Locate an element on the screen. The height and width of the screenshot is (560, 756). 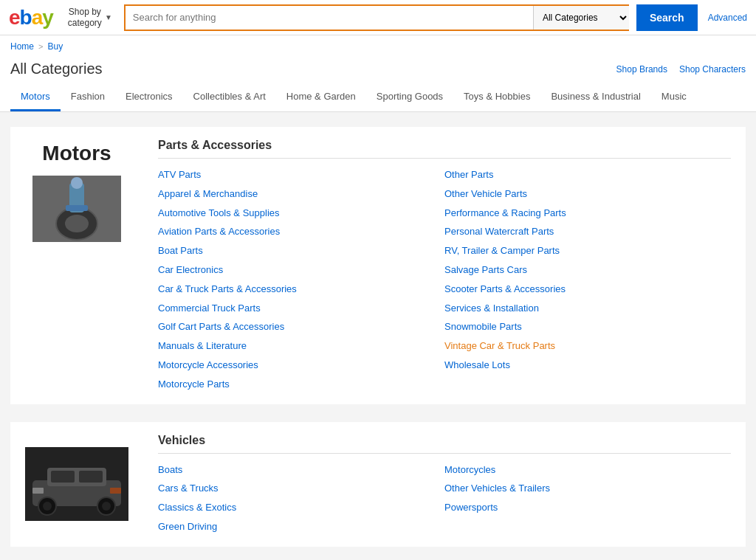
page-header-links: Shop Brands Shop Characters is located at coordinates (681, 69).